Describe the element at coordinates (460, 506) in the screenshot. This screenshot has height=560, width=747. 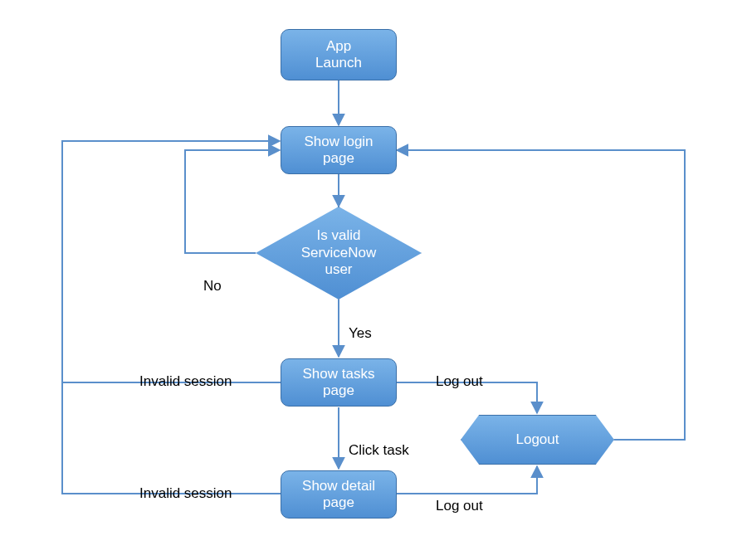
I see `edge-label-logout-detail: Log out` at that location.